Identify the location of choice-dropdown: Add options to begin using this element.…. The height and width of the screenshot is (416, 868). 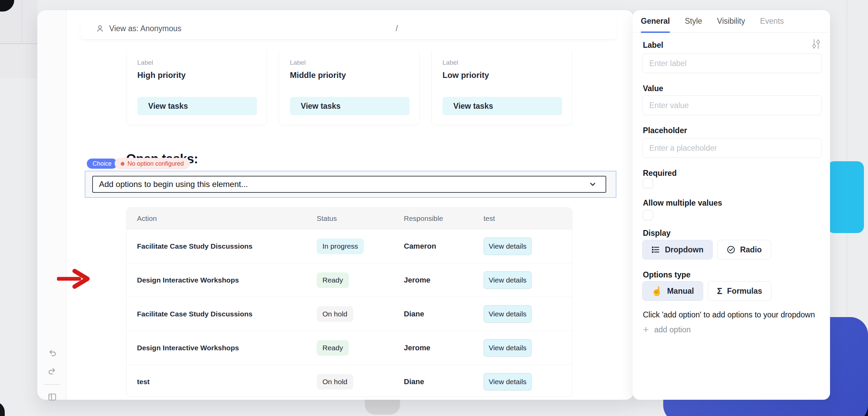
(349, 184).